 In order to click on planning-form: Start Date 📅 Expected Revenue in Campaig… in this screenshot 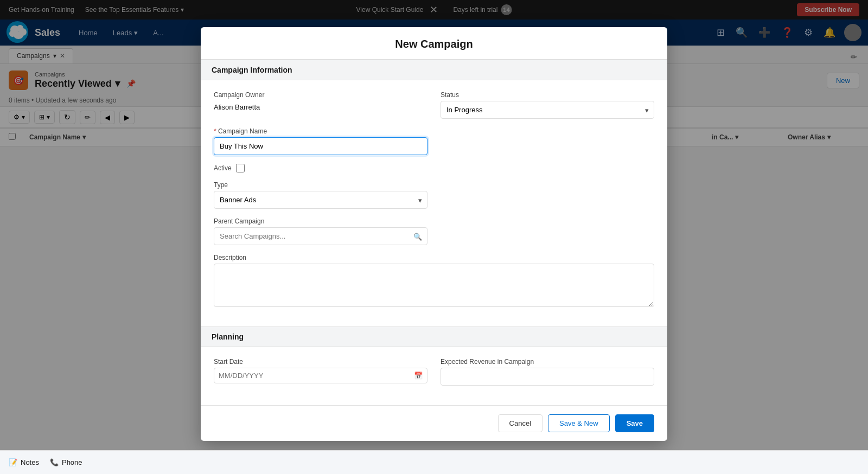, I will do `click(434, 376)`.